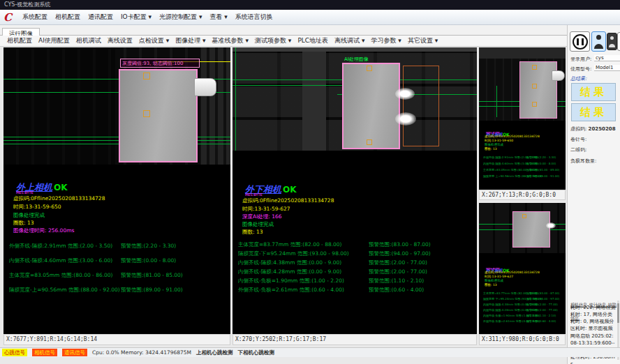 The image size is (620, 364). What do you see at coordinates (607, 68) in the screenshot?
I see `model-value: Model1` at bounding box center [607, 68].